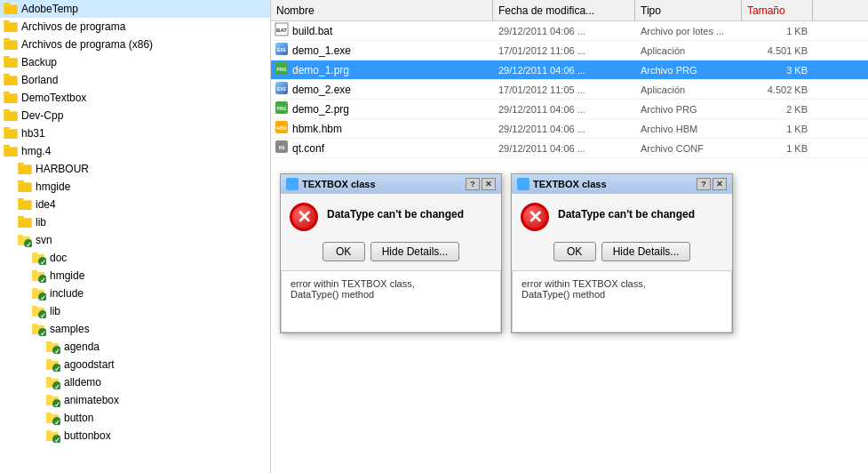  Describe the element at coordinates (135, 240) in the screenshot. I see `tree-item: ✓ svn` at that location.